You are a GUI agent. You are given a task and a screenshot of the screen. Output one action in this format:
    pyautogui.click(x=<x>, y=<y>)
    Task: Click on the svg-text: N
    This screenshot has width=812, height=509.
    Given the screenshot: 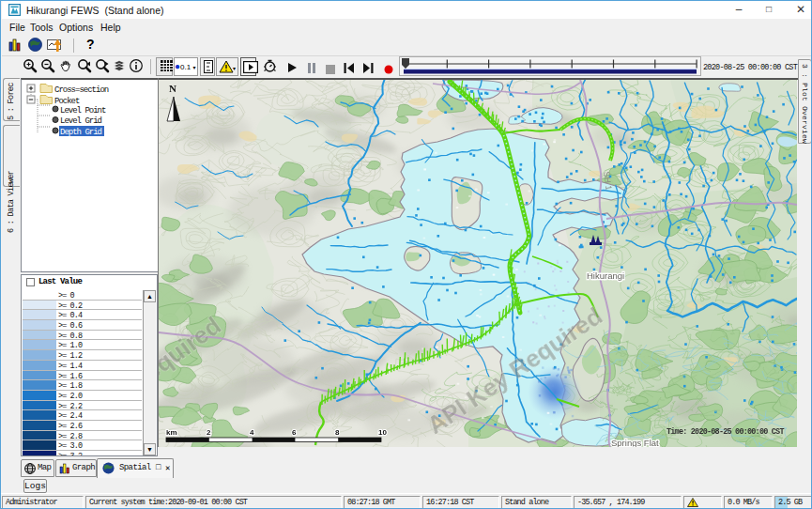 What is the action you would take?
    pyautogui.click(x=173, y=88)
    